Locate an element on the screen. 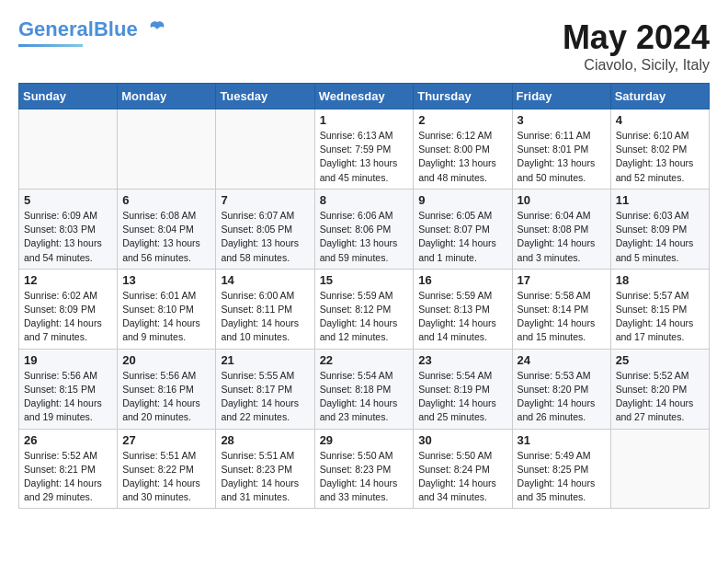 The image size is (728, 563). day-number: 13 is located at coordinates (166, 280).